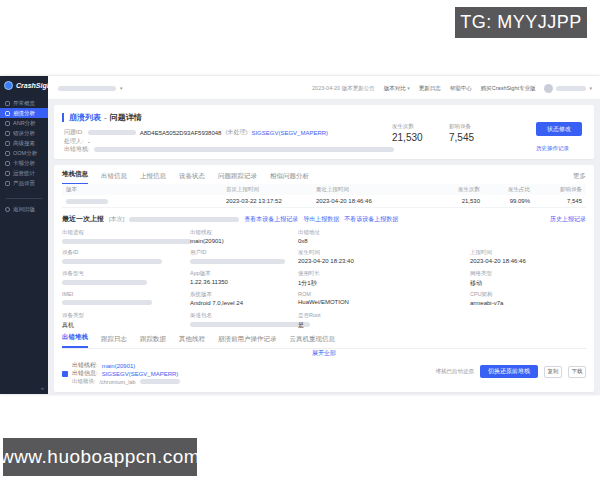 This screenshot has width=600, height=480. I want to click on breadcrumb-parent: 崩溃列表, so click(85, 118).